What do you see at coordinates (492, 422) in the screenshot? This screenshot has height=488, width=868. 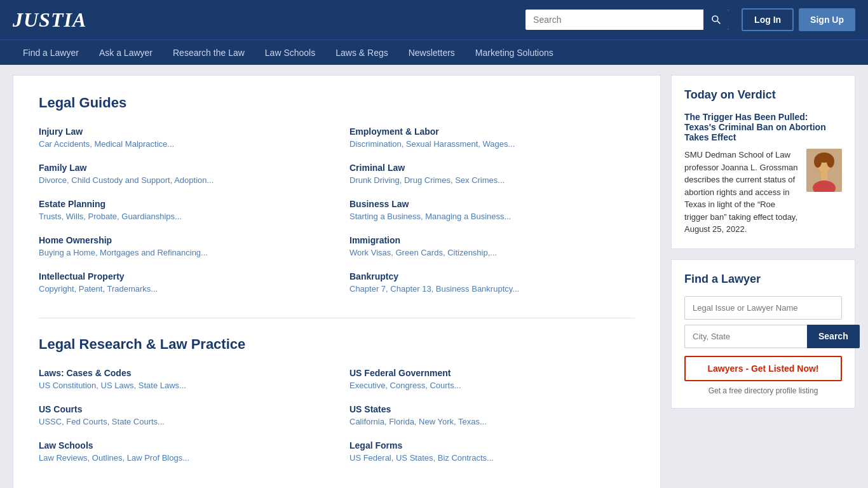 I see `guide-subtitle: California, Florida, New York, Texas...` at bounding box center [492, 422].